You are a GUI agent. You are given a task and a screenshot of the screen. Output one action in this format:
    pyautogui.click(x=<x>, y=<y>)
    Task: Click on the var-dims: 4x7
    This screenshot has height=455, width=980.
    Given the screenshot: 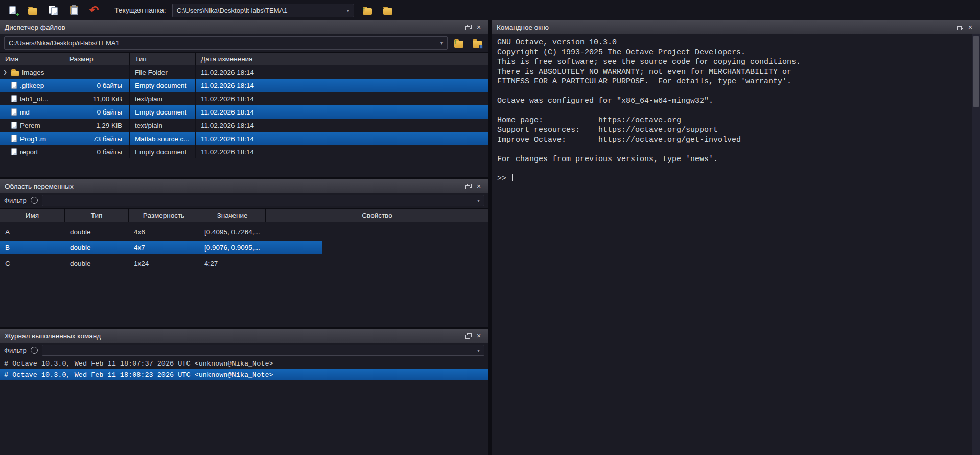 What is the action you would take?
    pyautogui.click(x=164, y=247)
    